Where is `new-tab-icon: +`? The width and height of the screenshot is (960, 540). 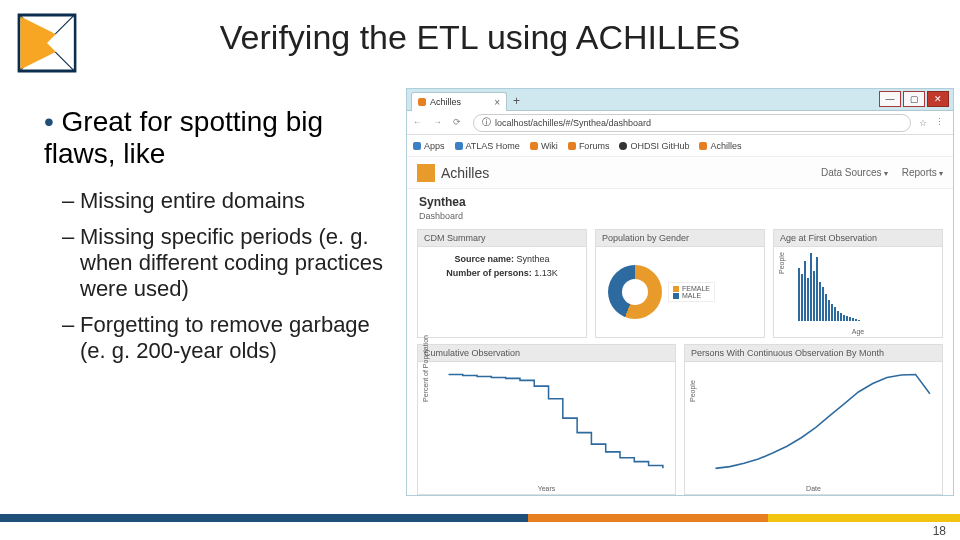
new-tab-icon: + is located at coordinates (516, 101).